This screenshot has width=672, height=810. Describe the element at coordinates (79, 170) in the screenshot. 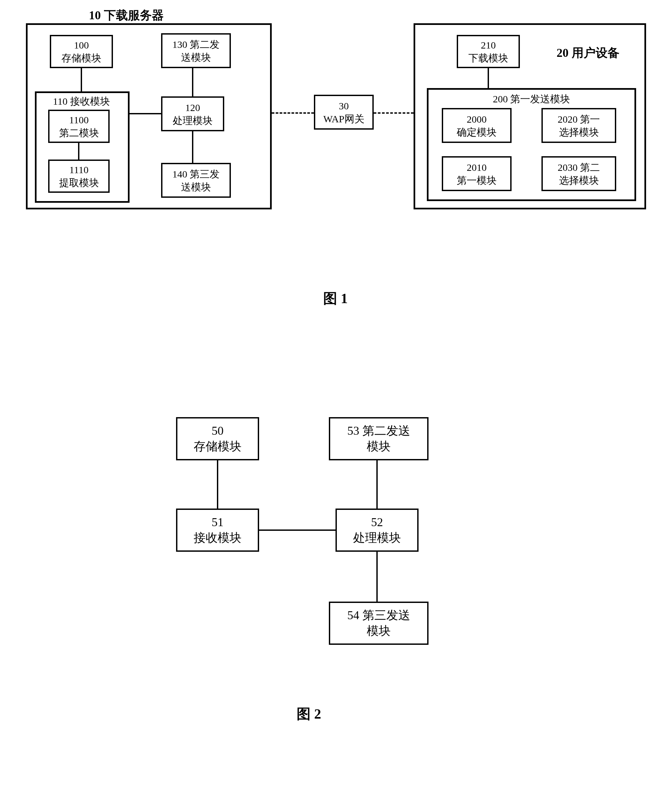

I see `box-1110-num: 1110` at that location.